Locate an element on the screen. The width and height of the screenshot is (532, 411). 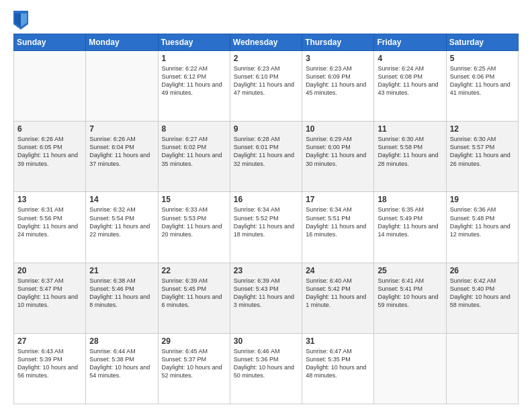
calendar-cell: 16Sunrise: 6:34 AM Sunset: 5:52 PM Dayli… is located at coordinates (266, 227).